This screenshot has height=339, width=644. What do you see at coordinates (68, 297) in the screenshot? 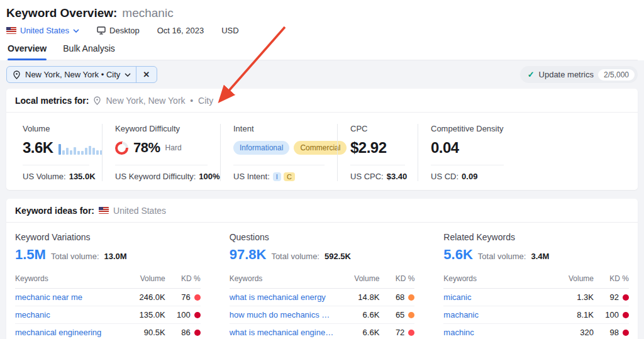
I see `keyword-link: mechanic near me` at bounding box center [68, 297].